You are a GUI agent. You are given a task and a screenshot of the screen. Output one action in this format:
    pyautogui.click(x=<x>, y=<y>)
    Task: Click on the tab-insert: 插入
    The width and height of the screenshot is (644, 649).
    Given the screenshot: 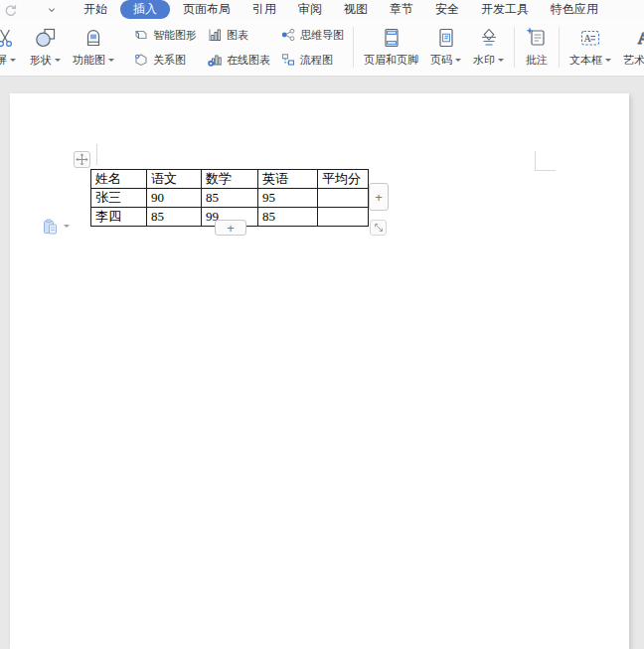 What is the action you would take?
    pyautogui.click(x=145, y=10)
    